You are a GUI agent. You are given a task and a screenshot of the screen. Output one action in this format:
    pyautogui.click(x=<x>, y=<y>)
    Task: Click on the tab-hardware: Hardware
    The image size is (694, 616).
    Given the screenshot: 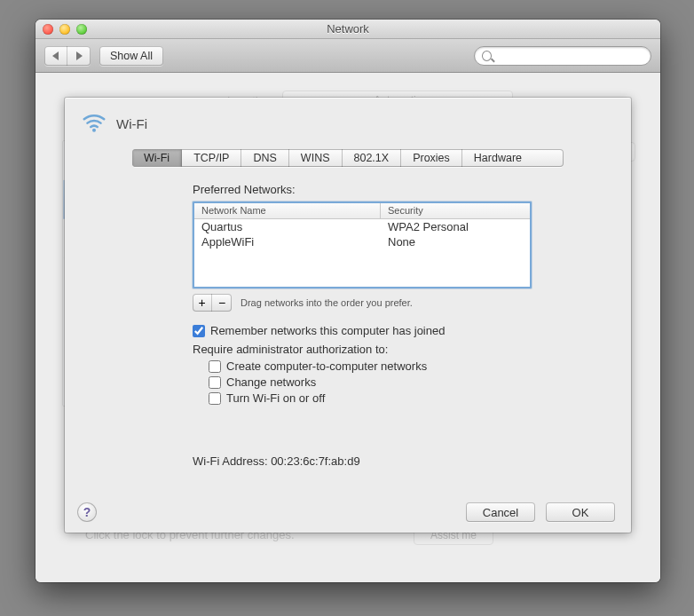 What is the action you would take?
    pyautogui.click(x=498, y=158)
    